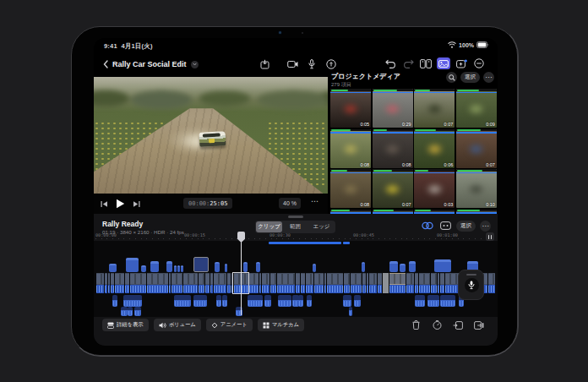 The image size is (588, 382). Describe the element at coordinates (490, 237) in the screenshot. I see `track-height-button` at that location.